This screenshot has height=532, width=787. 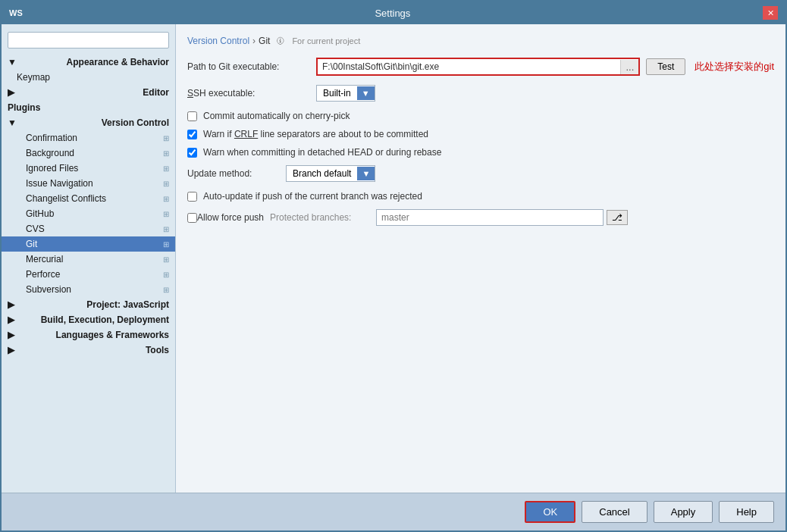 What do you see at coordinates (88, 244) in the screenshot?
I see `sidebar-item-git: Git ⊞` at bounding box center [88, 244].